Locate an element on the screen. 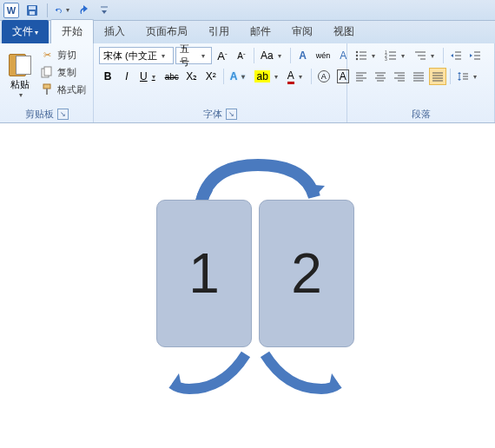 The height and width of the screenshot is (448, 495). numbering-icon: 123 is located at coordinates (391, 56).